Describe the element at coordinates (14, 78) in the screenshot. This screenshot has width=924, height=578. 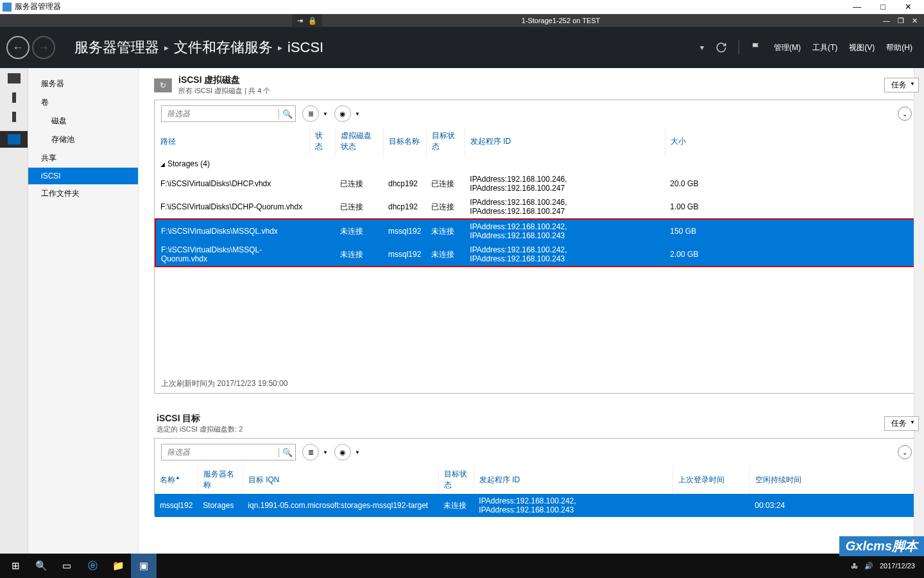
I see `rail-dashboard-icon` at that location.